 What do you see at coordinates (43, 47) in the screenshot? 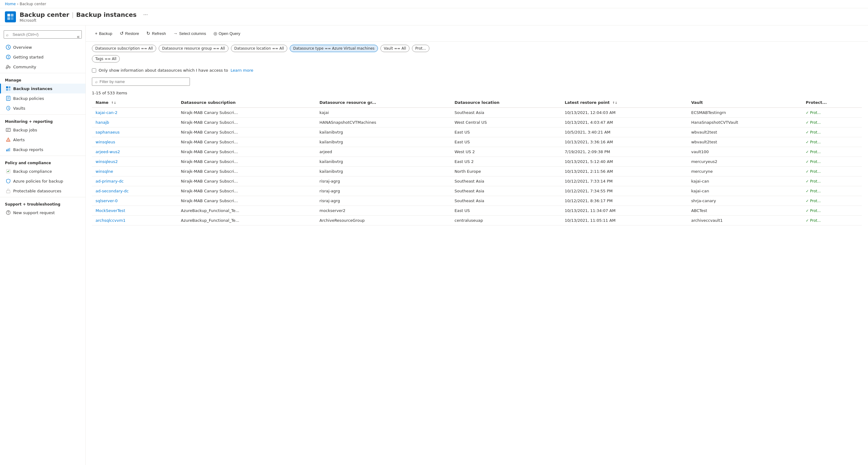
I see `sidebar-item-overview: Overview` at bounding box center [43, 47].